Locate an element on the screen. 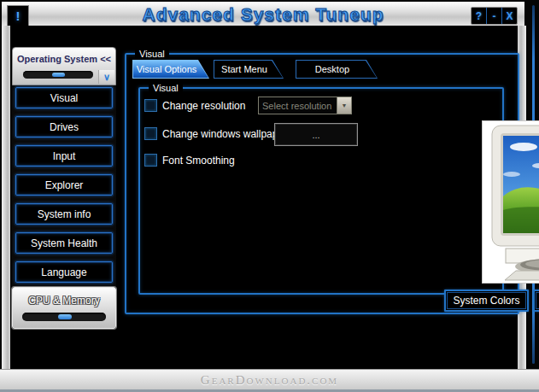  cpu-memory-scrollbar is located at coordinates (64, 317).